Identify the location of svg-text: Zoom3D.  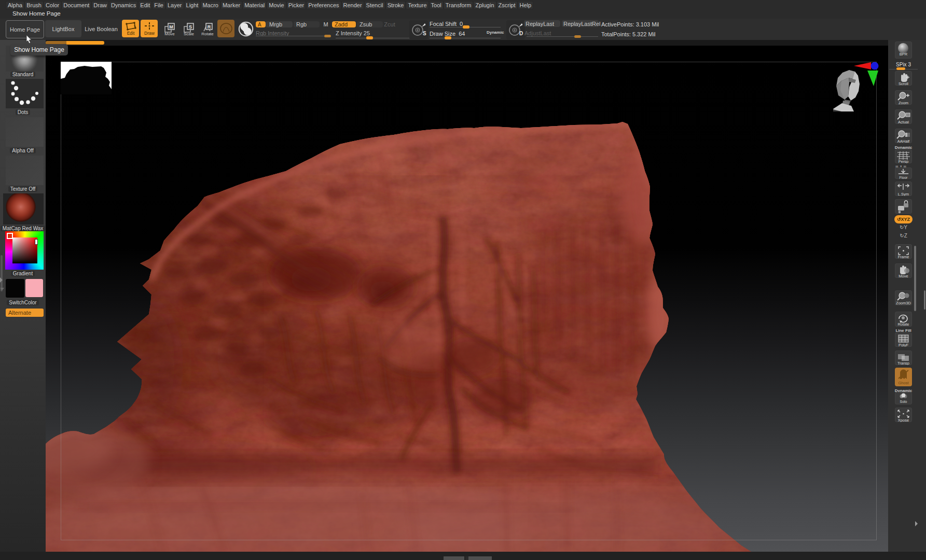
(904, 303).